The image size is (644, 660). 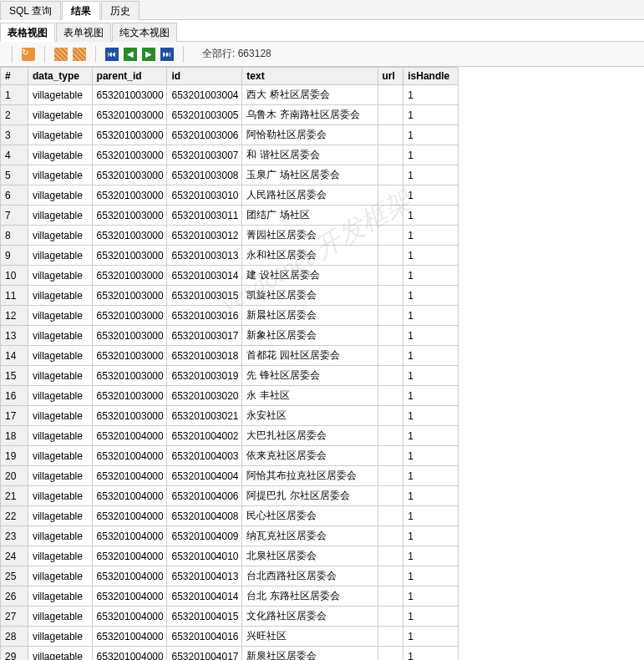 What do you see at coordinates (230, 376) in the screenshot?
I see `table-row: 15villagetable653201003000653201003019先 …` at bounding box center [230, 376].